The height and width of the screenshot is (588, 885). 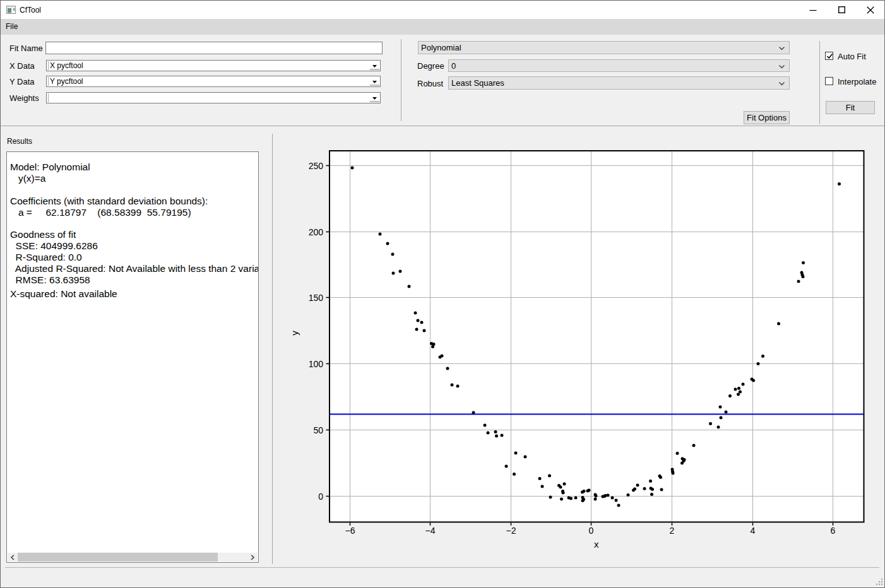 What do you see at coordinates (316, 298) in the screenshot?
I see `svg-text: 150` at bounding box center [316, 298].